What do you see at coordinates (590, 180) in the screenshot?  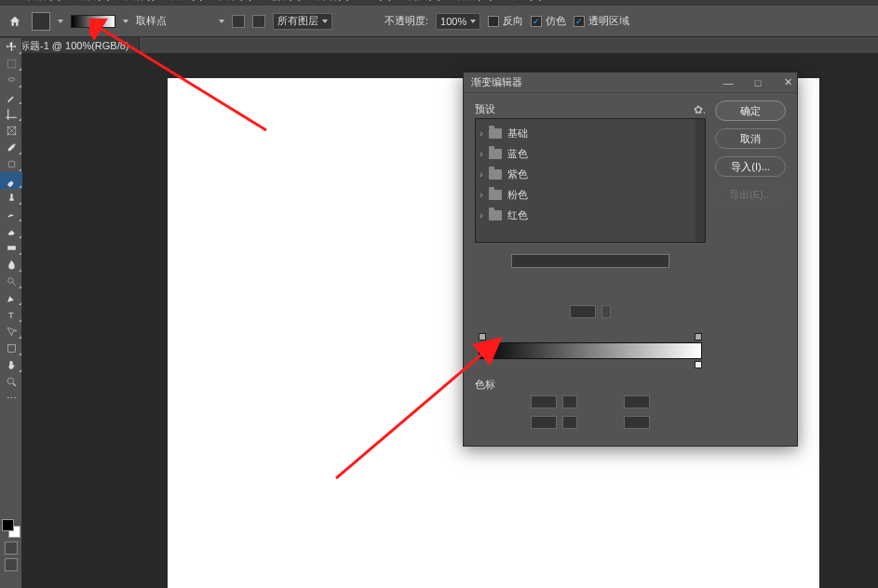 I see `preset-list: ›基础 ›蓝色 ›紫色 ›粉色 ›红色` at bounding box center [590, 180].